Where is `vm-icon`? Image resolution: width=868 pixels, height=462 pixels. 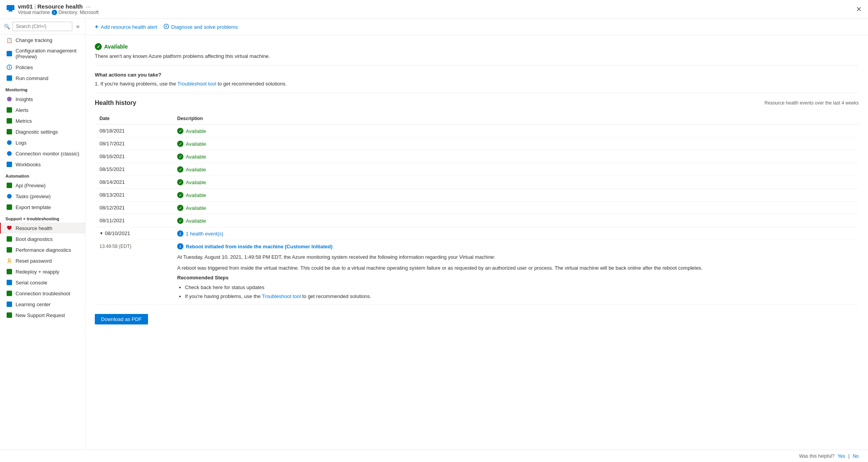 vm-icon is located at coordinates (10, 9).